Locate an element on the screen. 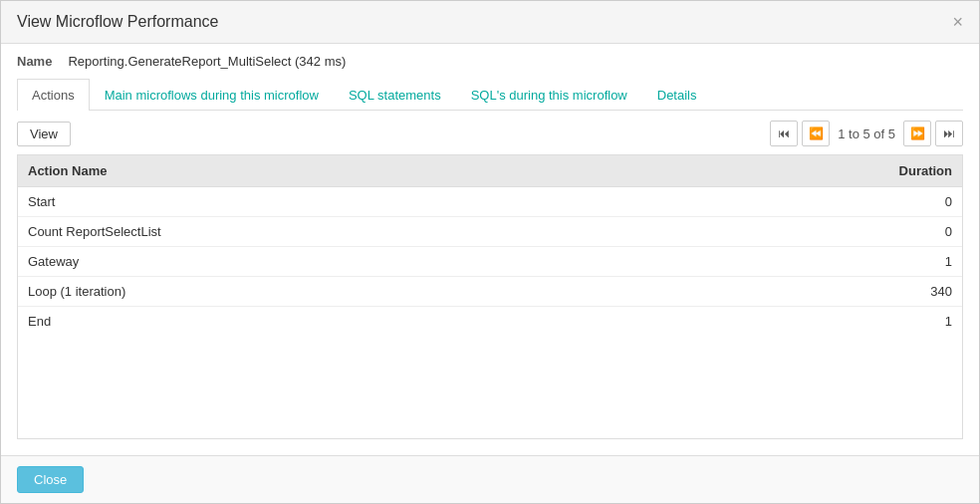  close-button: Close is located at coordinates (50, 480).